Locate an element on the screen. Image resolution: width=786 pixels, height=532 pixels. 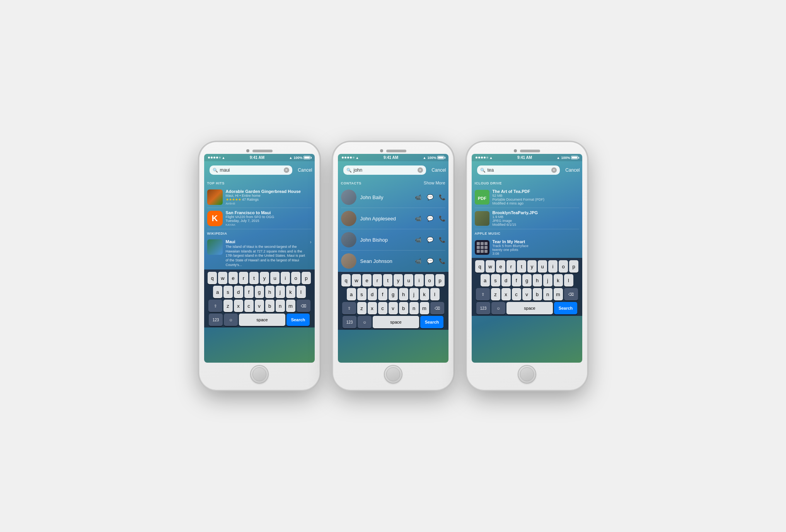
key-n-3: n is located at coordinates (548, 294).